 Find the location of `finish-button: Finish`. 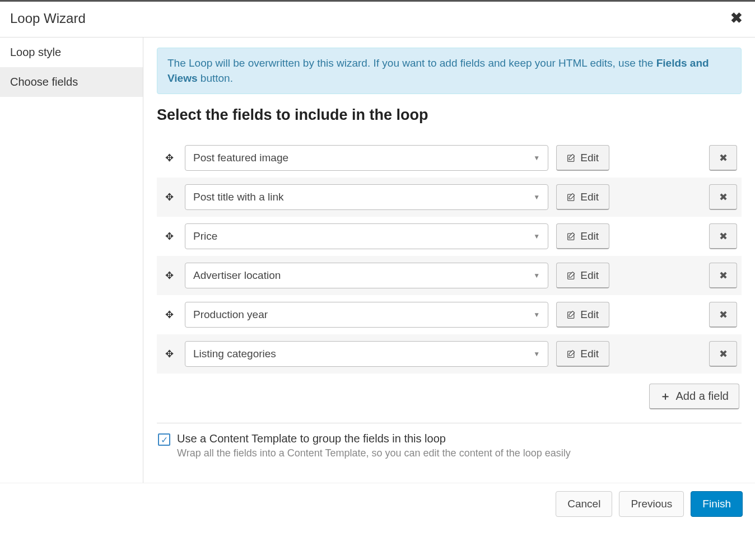

finish-button: Finish is located at coordinates (717, 504).